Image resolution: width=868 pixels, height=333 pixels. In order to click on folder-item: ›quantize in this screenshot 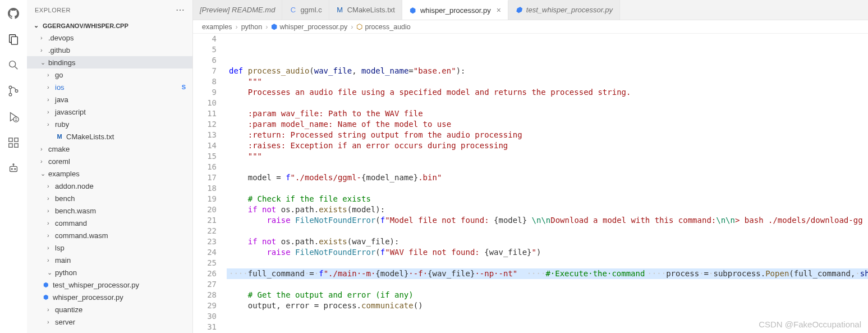, I will do `click(110, 309)`.